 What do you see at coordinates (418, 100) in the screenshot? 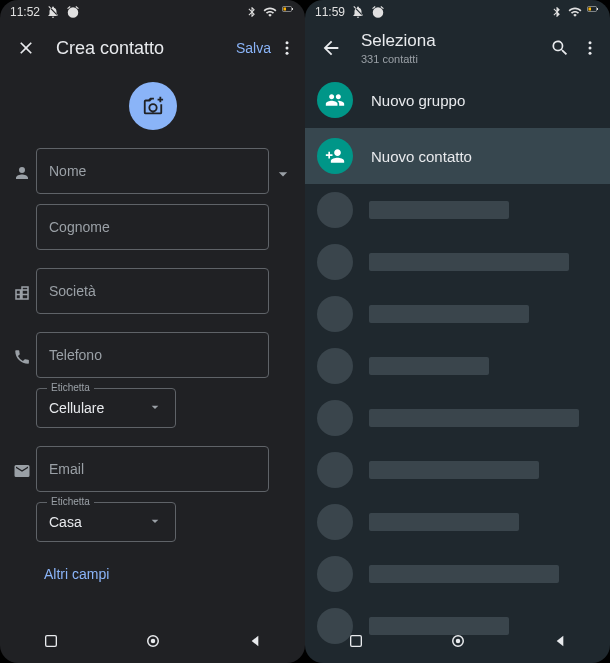
I see `label: Nuovo gruppo` at bounding box center [418, 100].